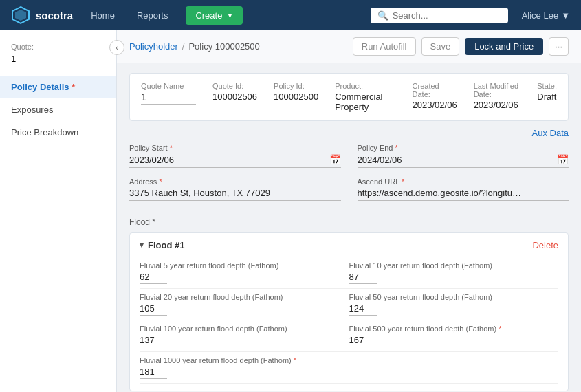 The image size is (581, 392). What do you see at coordinates (363, 278) in the screenshot?
I see `flood-field-value: 87` at bounding box center [363, 278].